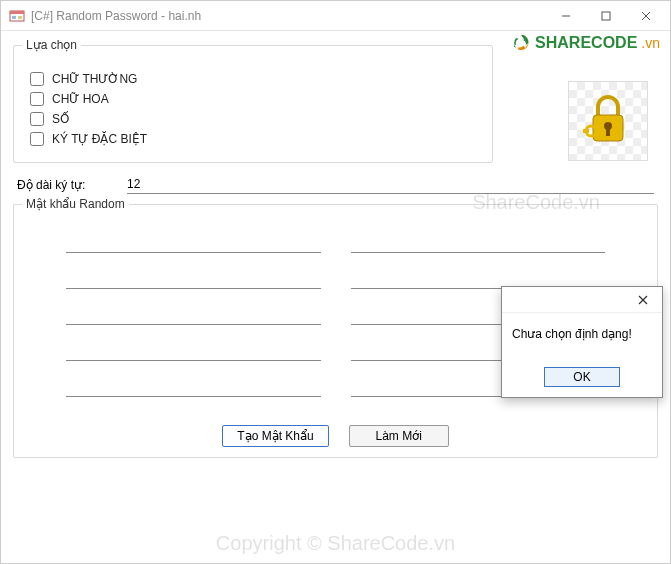  What do you see at coordinates (606, 16) in the screenshot?
I see `maximize-button` at bounding box center [606, 16].